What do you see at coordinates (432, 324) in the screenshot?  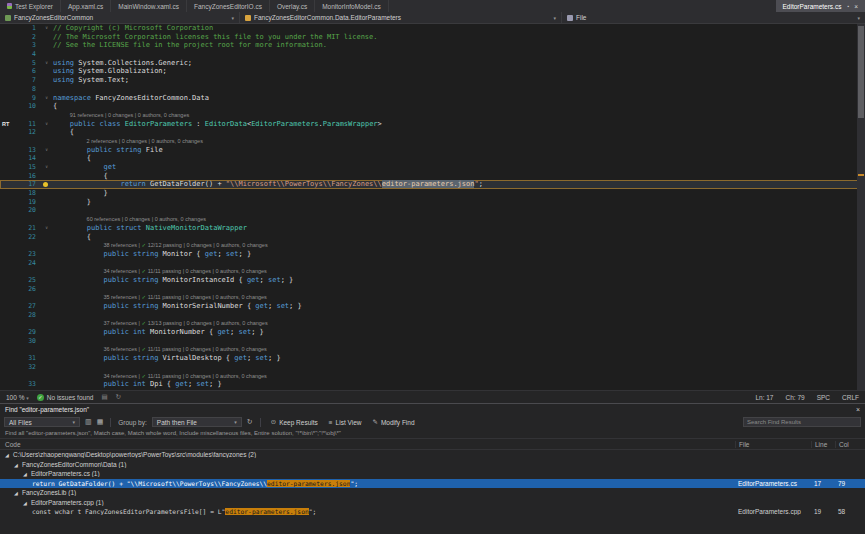 I see `codelens-row: 37 references | ✓ 13/13 passing | 0 chan…` at bounding box center [432, 324].